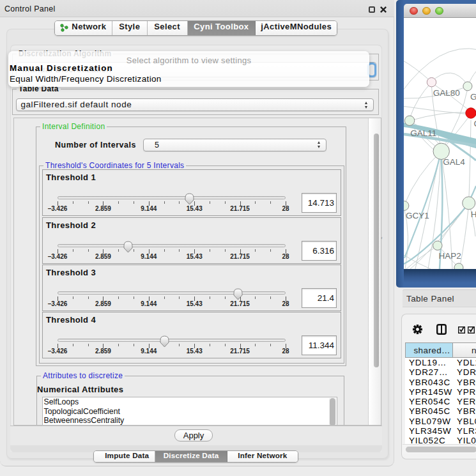 This screenshot has height=476, width=476. Describe the element at coordinates (473, 97) in the screenshot. I see `svg-text: GA` at that location.